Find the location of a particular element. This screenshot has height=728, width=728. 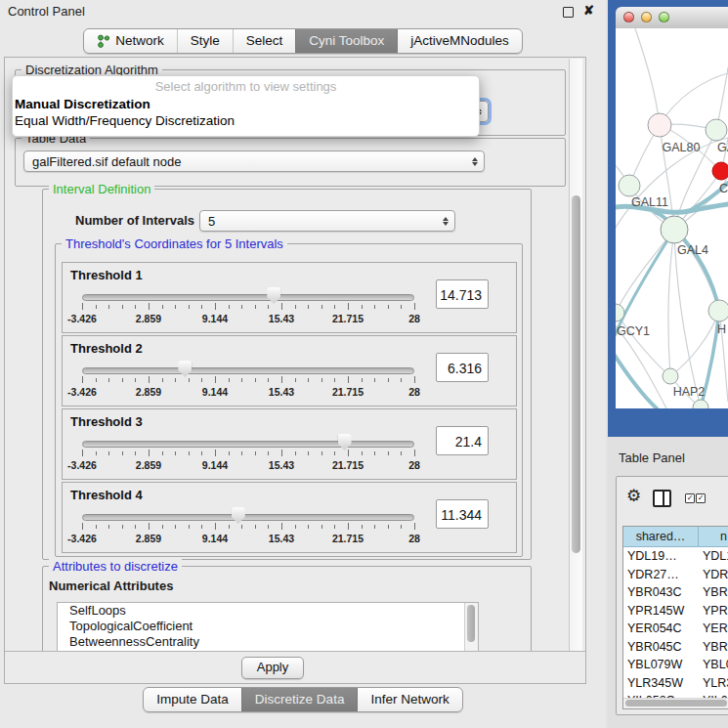

tab-network: Network is located at coordinates (131, 41).